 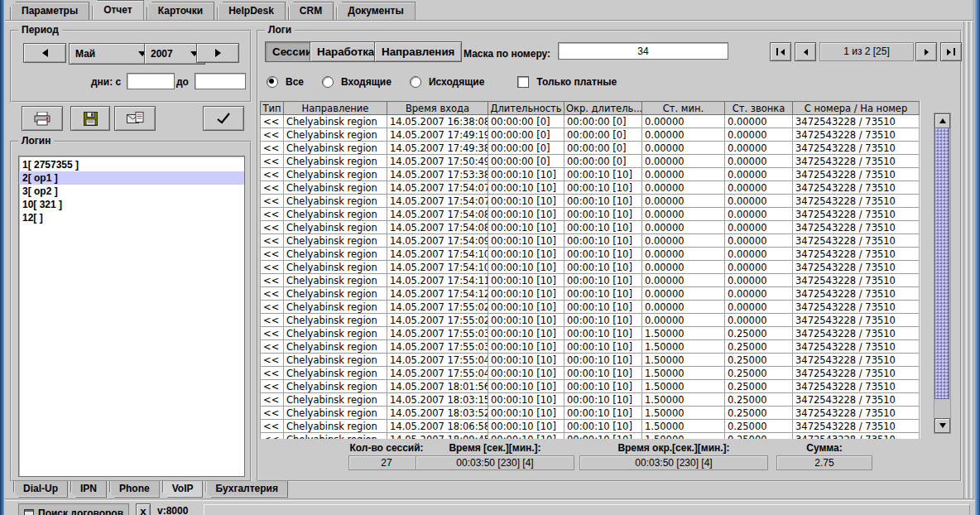 I want to click on table-row: <<Chelyabinsk region14.05.2007 18:03:150…, so click(x=590, y=400).